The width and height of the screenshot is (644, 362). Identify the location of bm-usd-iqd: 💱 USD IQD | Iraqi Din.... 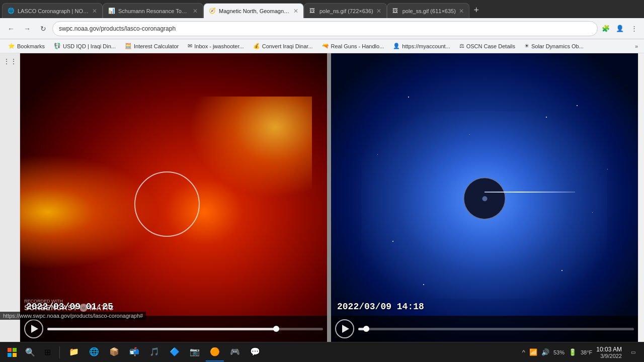
(85, 46).